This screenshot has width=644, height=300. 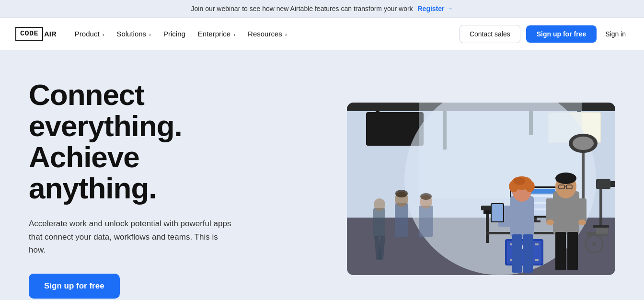 I want to click on announcement-bar: Join our webinar to see how new Airtable…, so click(x=322, y=9).